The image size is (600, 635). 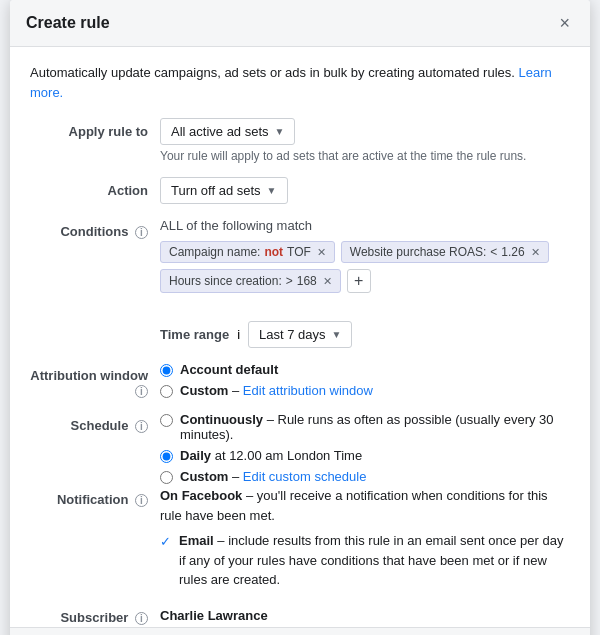 I want to click on schedule-continuously-label: Continuously – Rule runs as often as pos…, so click(x=375, y=427).